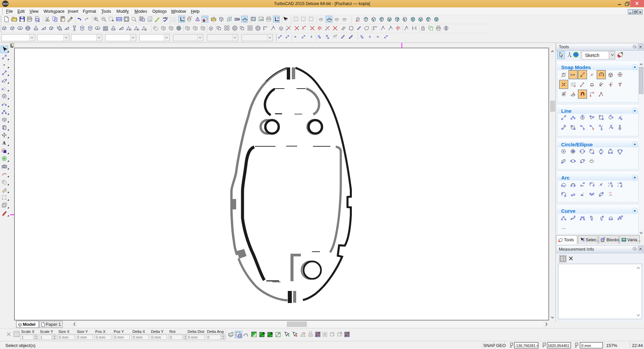 The width and height of the screenshot is (644, 349). I want to click on svg-text: ABC, so click(166, 18).